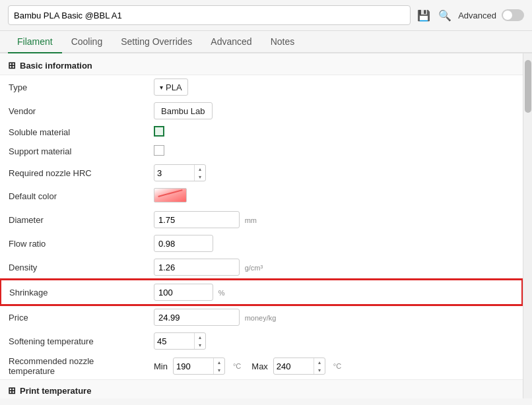 The width and height of the screenshot is (532, 405). Describe the element at coordinates (73, 220) in the screenshot. I see `diameter-label: Diameter` at that location.